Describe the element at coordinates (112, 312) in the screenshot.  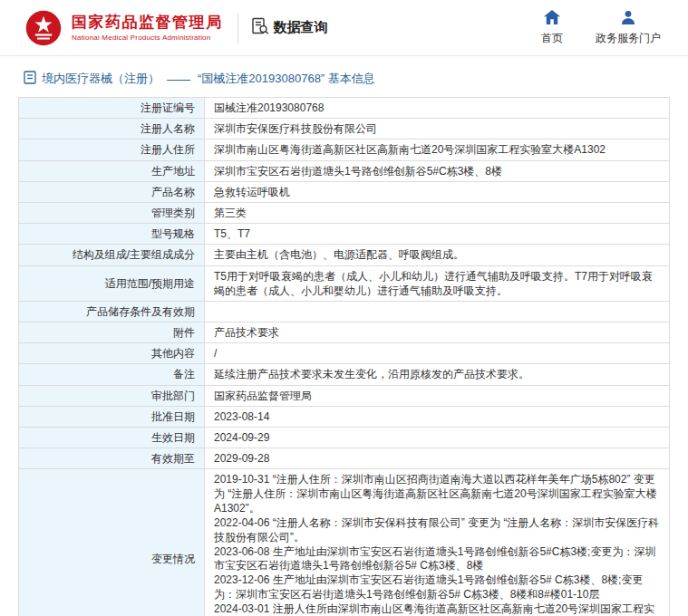
I see `field-label: 产品储存条件及有效期` at that location.